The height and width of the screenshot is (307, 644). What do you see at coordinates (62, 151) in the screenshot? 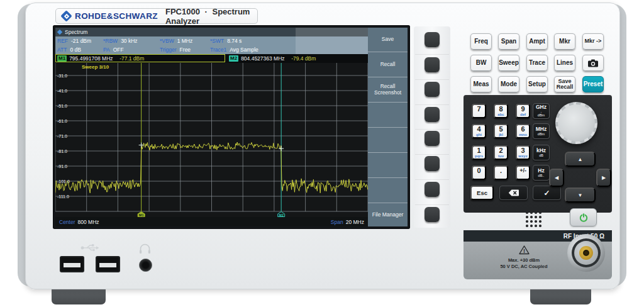
I see `svg-text: -81.0` at bounding box center [62, 151].